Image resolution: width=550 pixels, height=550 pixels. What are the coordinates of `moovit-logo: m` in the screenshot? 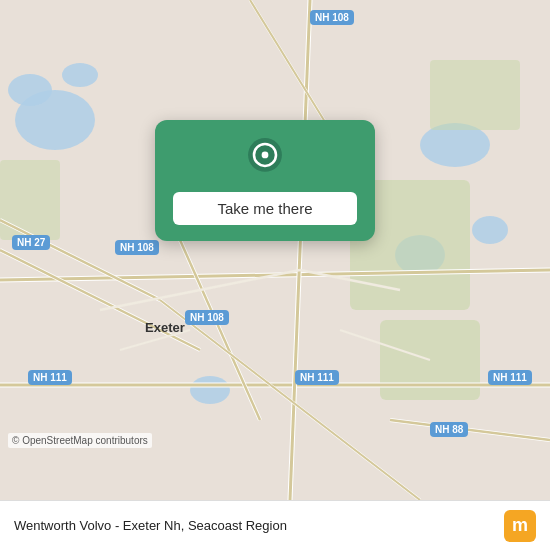 It's located at (520, 526).